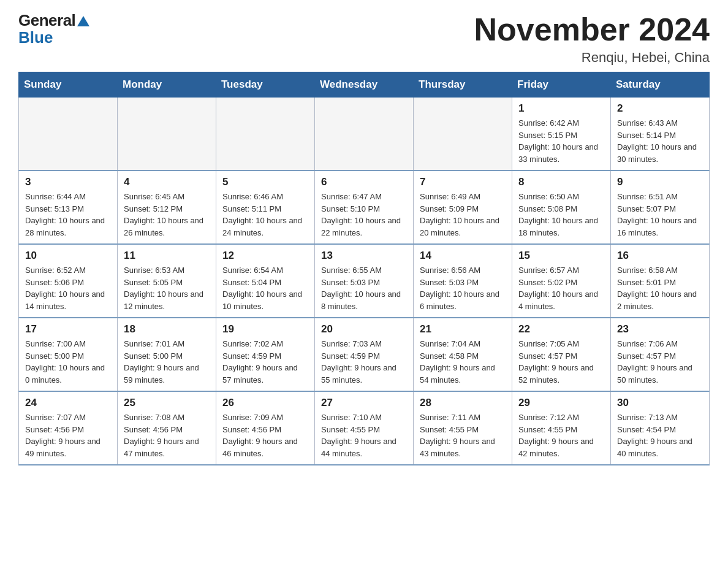  Describe the element at coordinates (167, 403) in the screenshot. I see `day-number: 25` at that location.